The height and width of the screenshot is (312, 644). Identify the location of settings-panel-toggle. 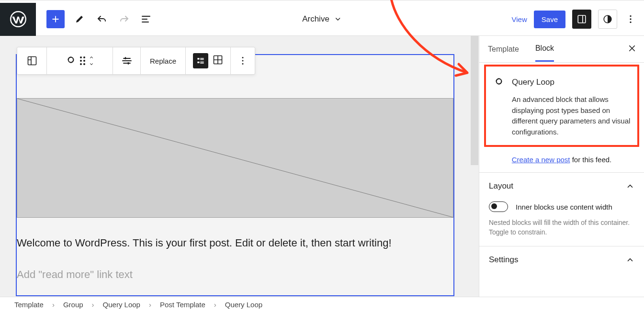
(582, 19).